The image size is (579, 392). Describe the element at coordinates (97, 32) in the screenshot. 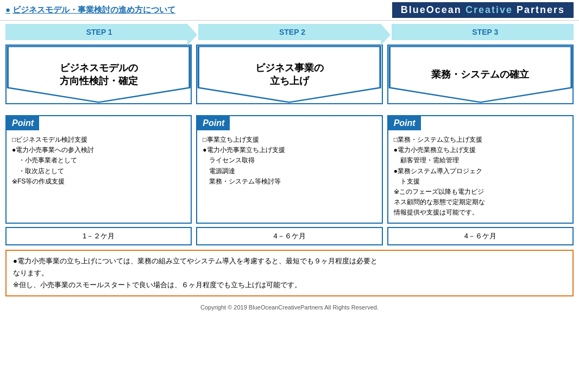

I see `step-1-label: STEP 1` at that location.